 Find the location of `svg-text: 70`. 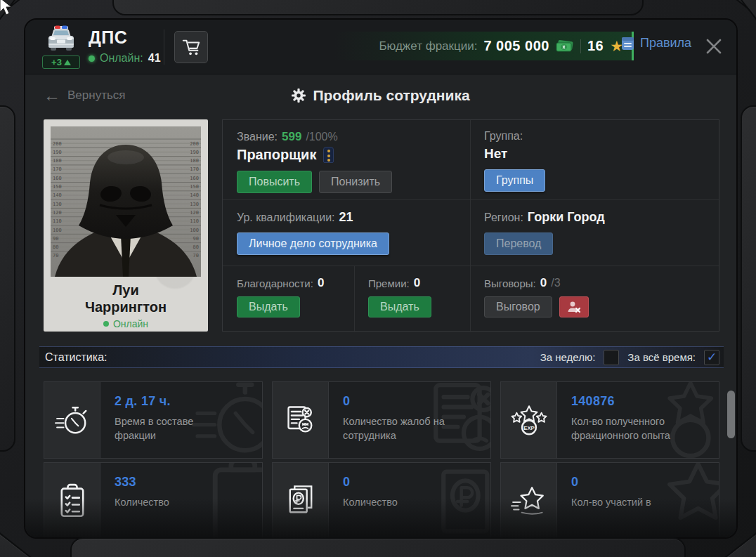

svg-text: 70 is located at coordinates (196, 256).